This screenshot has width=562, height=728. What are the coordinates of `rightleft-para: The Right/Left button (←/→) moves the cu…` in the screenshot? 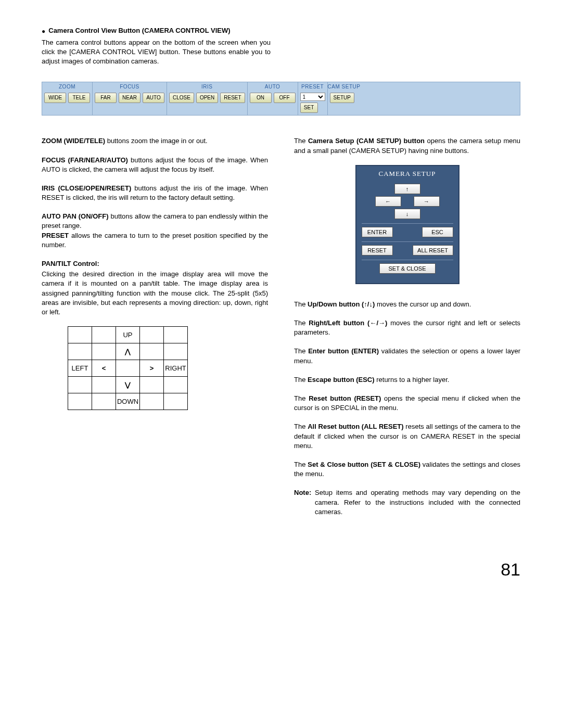 It's located at (407, 328).